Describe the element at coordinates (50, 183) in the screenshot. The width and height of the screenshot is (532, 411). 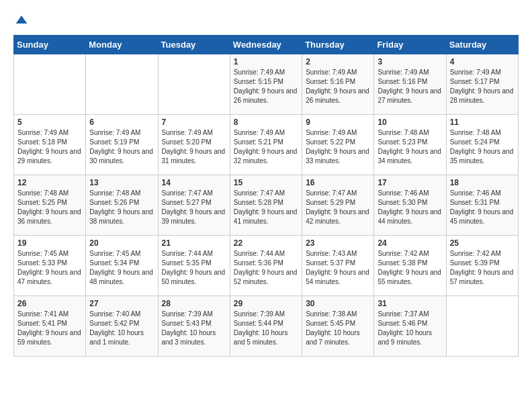
I see `day-number: 12` at that location.